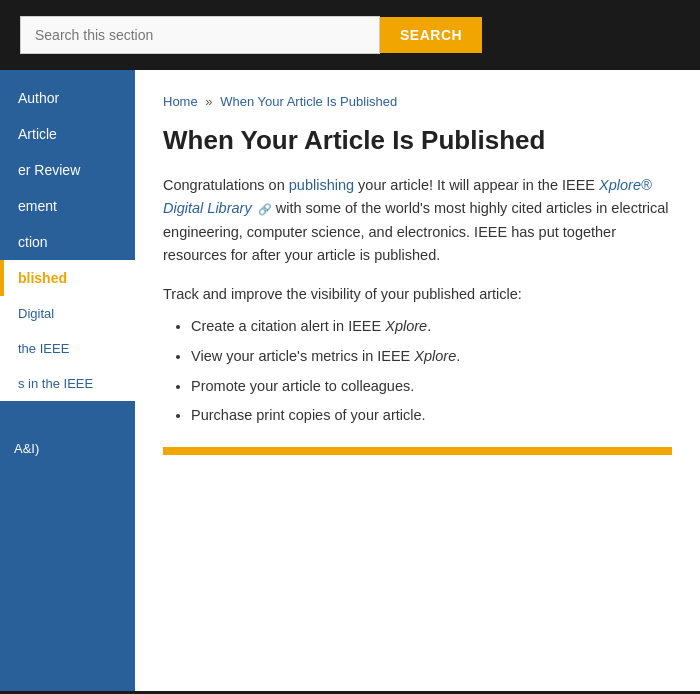 The height and width of the screenshot is (694, 700). Describe the element at coordinates (381, 185) in the screenshot. I see `intro-text-part1: Congratulations on publishing your artic…` at that location.